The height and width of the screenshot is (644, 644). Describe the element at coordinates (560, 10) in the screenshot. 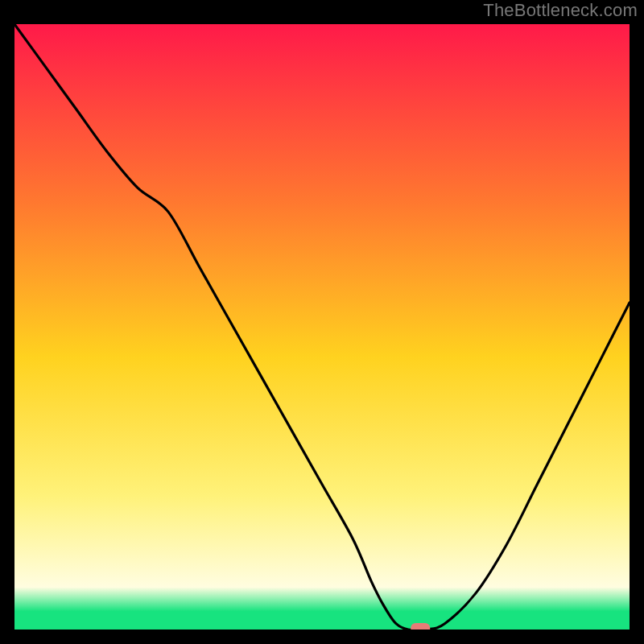

I see `watermark-text: TheBottleneck.com` at that location.